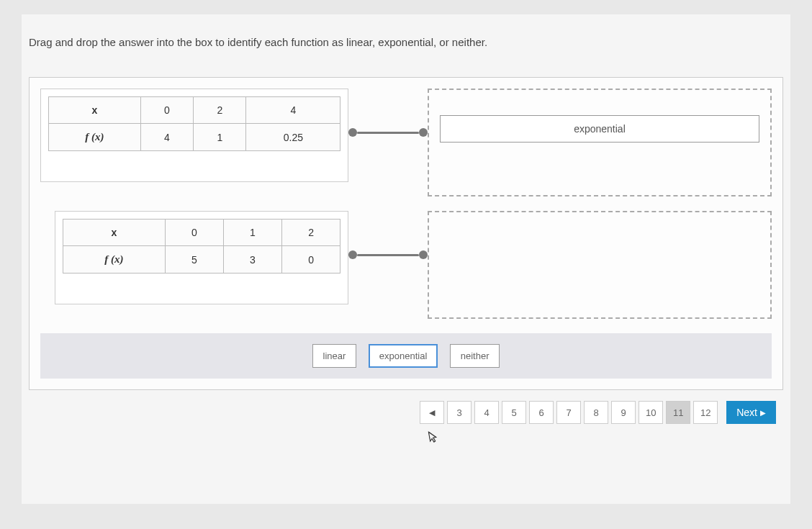  Describe the element at coordinates (569, 412) in the screenshot. I see `page-button-7: 7` at that location.